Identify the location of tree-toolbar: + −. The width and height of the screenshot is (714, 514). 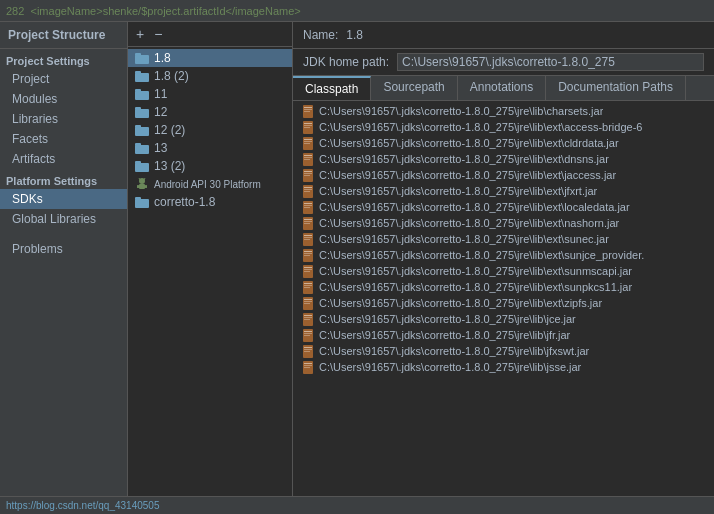
(210, 34).